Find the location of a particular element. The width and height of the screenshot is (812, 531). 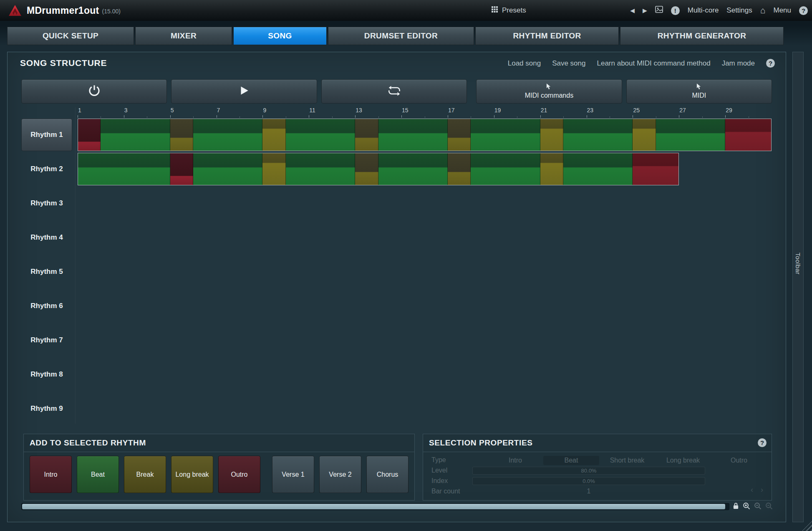

add-chorus-button: Chorus is located at coordinates (387, 474).